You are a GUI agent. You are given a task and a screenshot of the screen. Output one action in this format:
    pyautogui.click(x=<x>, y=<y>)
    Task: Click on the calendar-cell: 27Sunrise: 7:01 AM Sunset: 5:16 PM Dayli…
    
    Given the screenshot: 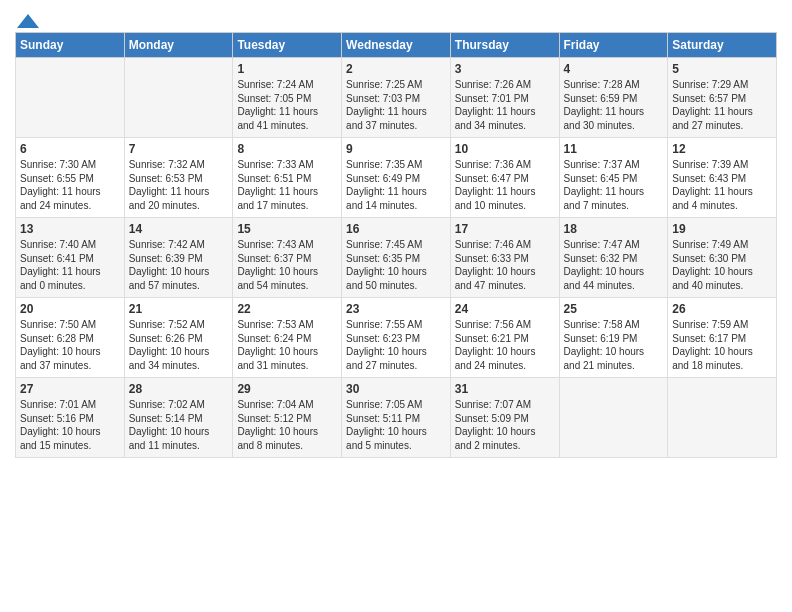 What is the action you would take?
    pyautogui.click(x=70, y=418)
    